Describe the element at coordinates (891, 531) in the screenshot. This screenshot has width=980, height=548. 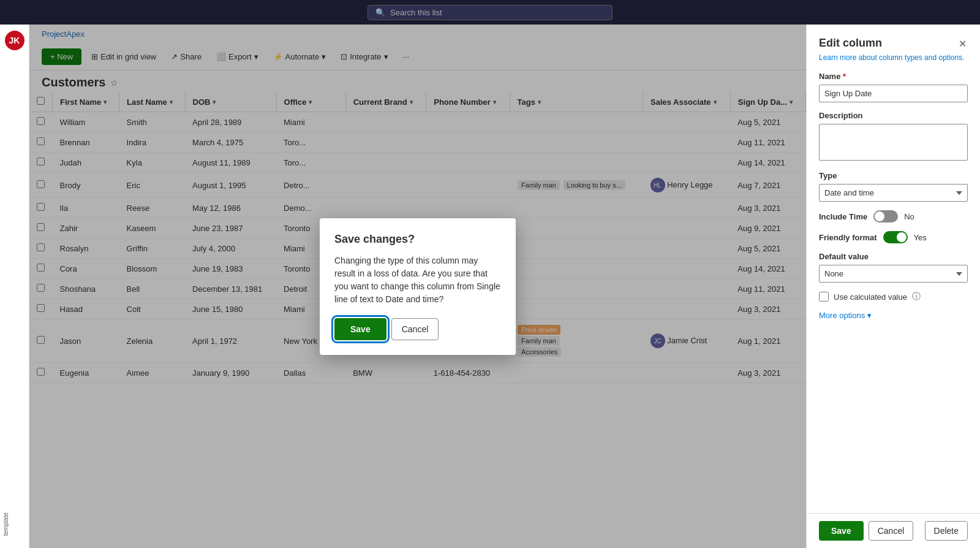
I see `panel-cancel-button: Cancel` at that location.